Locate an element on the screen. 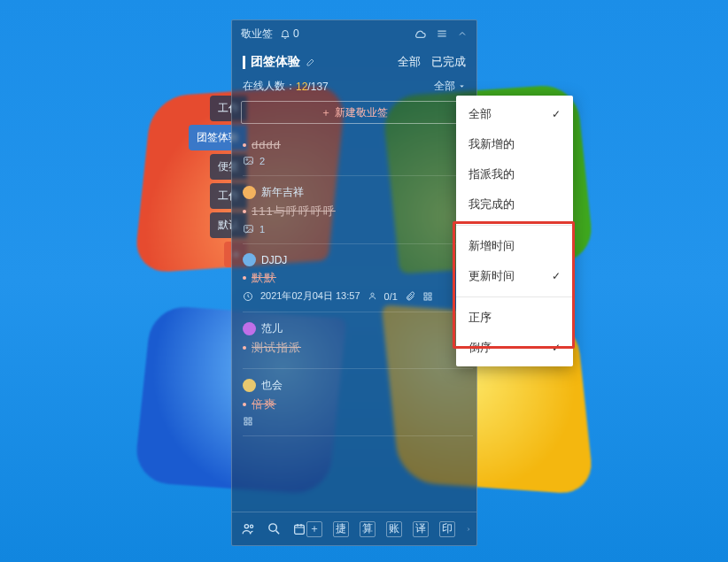 This screenshot has width=728, height=562. new-note-label: 新建敬业签 is located at coordinates (361, 113).